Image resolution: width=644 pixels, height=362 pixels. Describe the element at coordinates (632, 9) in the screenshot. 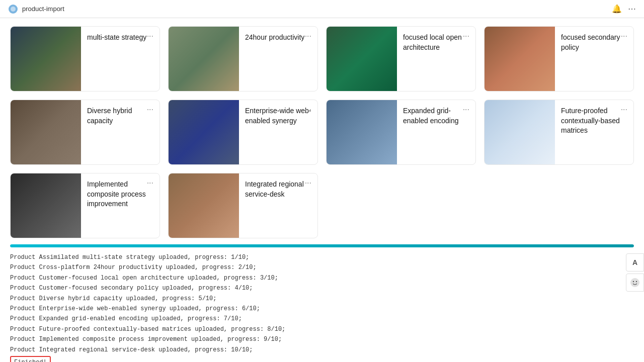

I see `more-icon: ⋯` at that location.